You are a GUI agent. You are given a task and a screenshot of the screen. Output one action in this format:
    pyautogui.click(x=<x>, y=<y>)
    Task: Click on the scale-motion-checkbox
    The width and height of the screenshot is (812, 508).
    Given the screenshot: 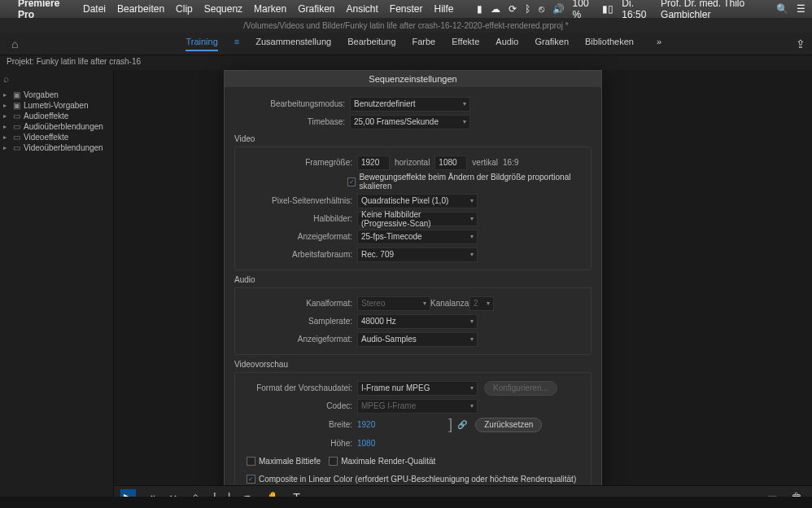 What is the action you would take?
    pyautogui.click(x=351, y=182)
    